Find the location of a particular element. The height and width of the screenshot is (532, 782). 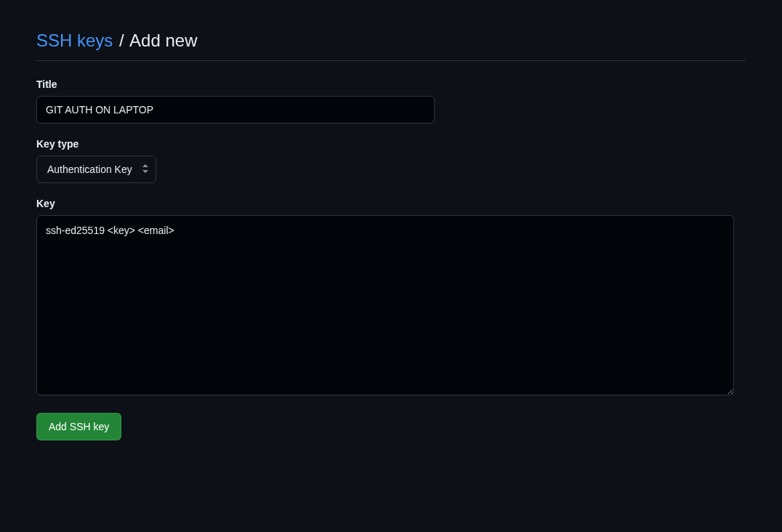

breadcrumb-current: Add new is located at coordinates (163, 41).